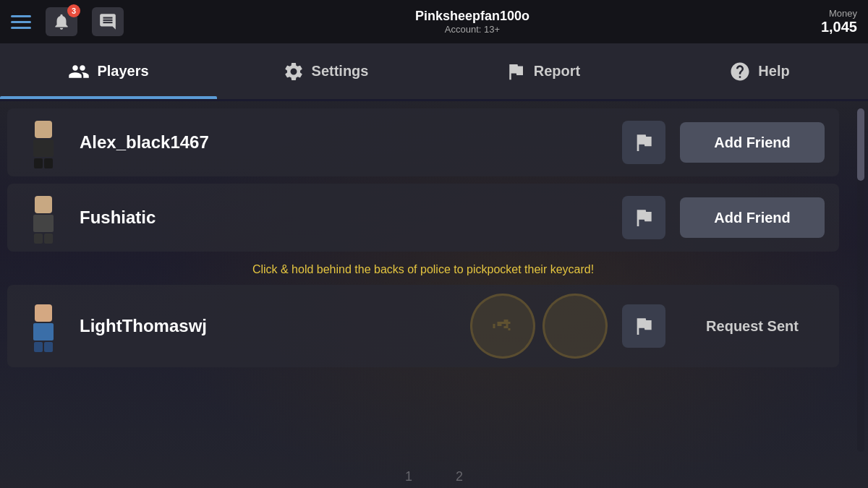 The image size is (868, 488). I want to click on notification-badge: 3, so click(74, 11).